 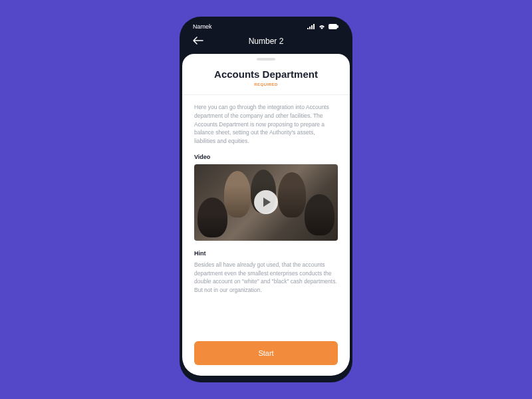 I want to click on status-bar: Namek, so click(x=266, y=25).